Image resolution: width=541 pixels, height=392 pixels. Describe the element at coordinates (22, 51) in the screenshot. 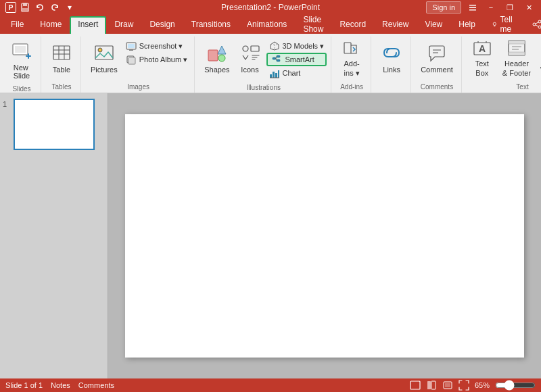

I see `new-slide-icon` at that location.